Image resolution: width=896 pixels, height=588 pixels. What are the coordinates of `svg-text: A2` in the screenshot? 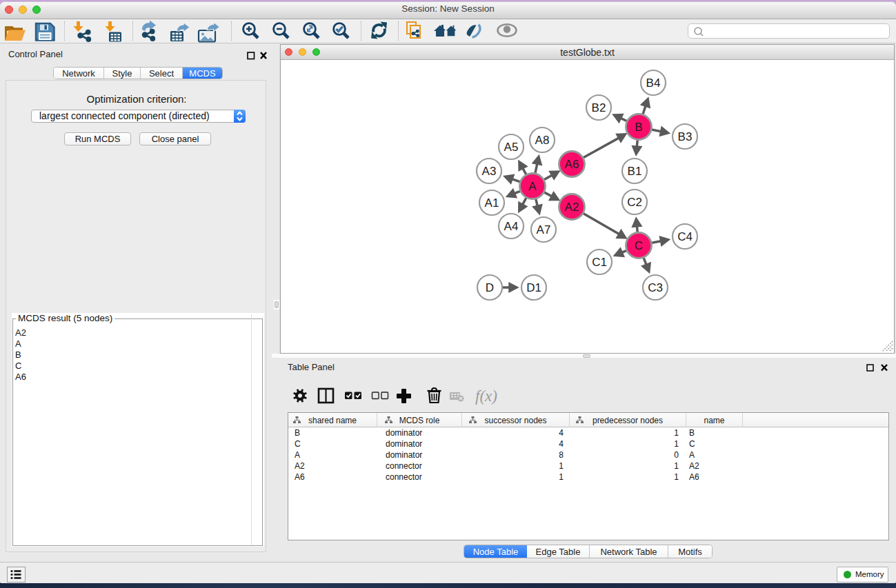 It's located at (573, 207).